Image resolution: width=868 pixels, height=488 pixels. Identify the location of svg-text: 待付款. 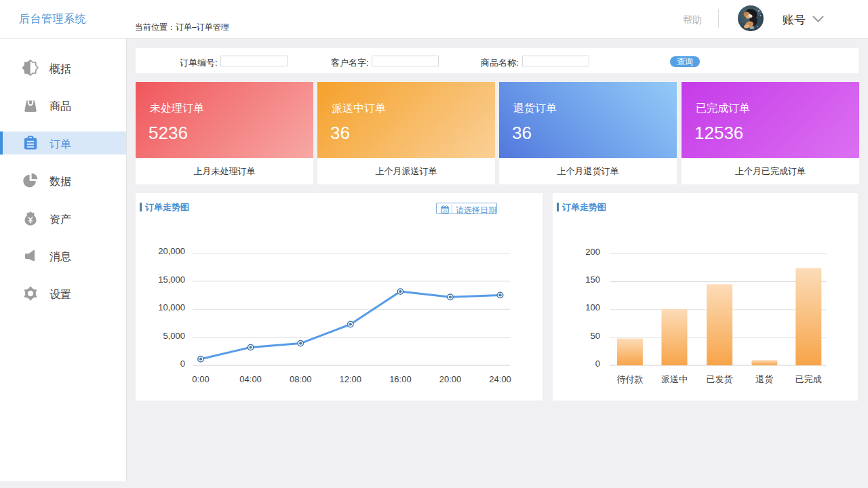
(629, 380).